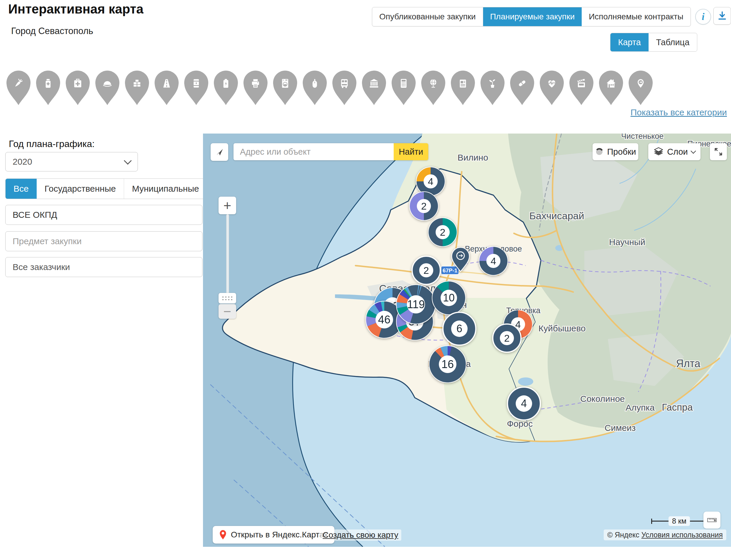 This screenshot has width=731, height=560. Describe the element at coordinates (285, 88) in the screenshot. I see `washing-machine-icon` at that location.